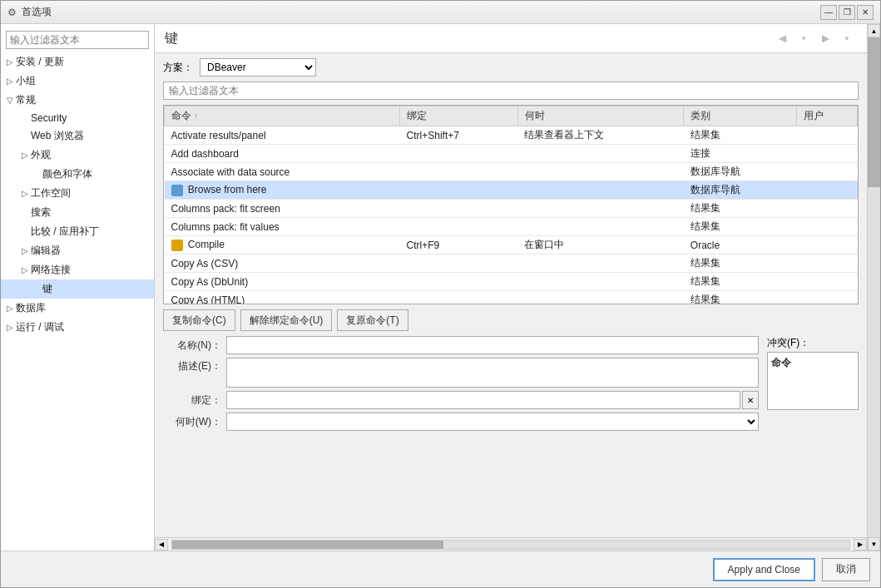 The image size is (881, 588). Describe the element at coordinates (847, 12) in the screenshot. I see `maximize-button: ❐` at that location.